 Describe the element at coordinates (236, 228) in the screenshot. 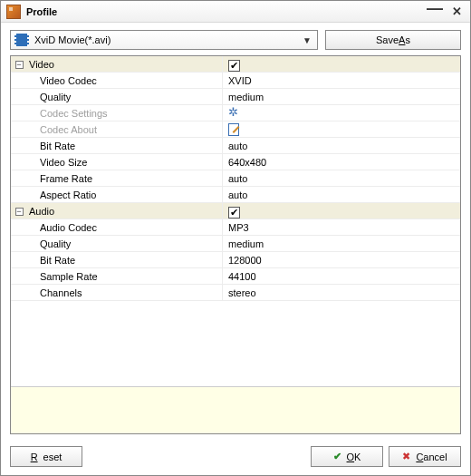

I see `row-audio-codec: Audio Codec MP3` at that location.